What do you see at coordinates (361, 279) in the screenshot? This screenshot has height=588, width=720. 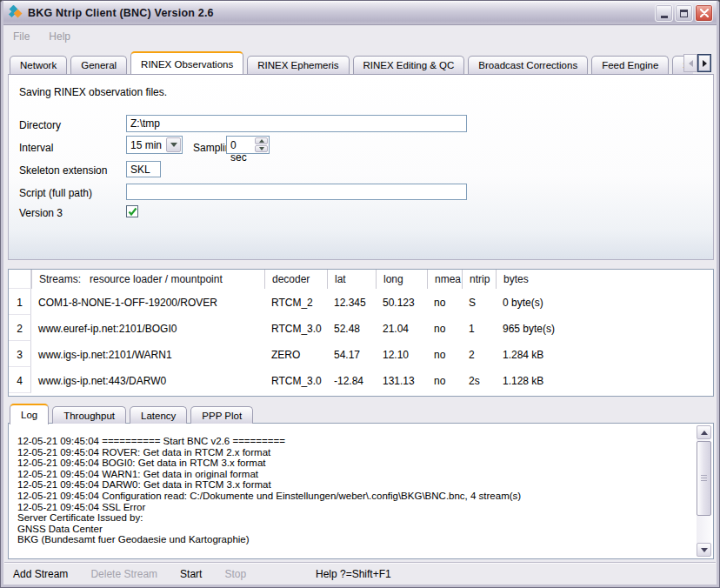 I see `streams-header-row: Streams: resource loader / mountpoint de…` at bounding box center [361, 279].